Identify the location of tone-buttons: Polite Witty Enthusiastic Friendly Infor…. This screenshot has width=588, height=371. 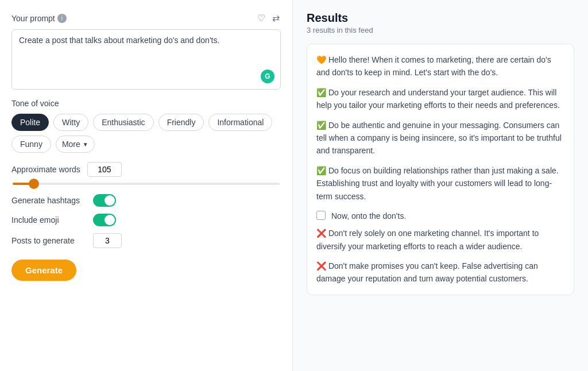
(146, 122).